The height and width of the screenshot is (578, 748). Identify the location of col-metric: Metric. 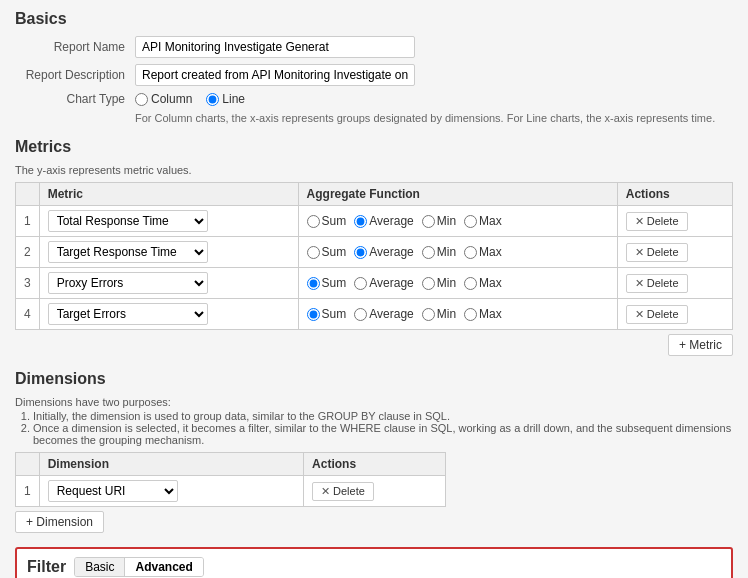
(168, 194).